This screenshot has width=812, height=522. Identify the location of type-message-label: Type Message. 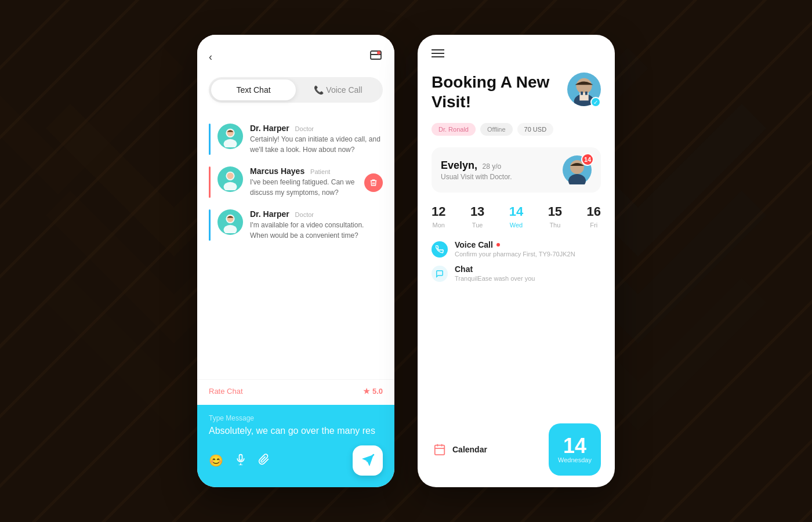
(296, 418).